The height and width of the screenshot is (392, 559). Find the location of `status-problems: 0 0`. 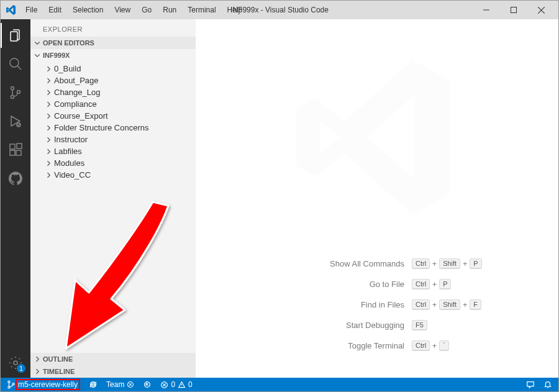

status-problems: 0 0 is located at coordinates (176, 385).